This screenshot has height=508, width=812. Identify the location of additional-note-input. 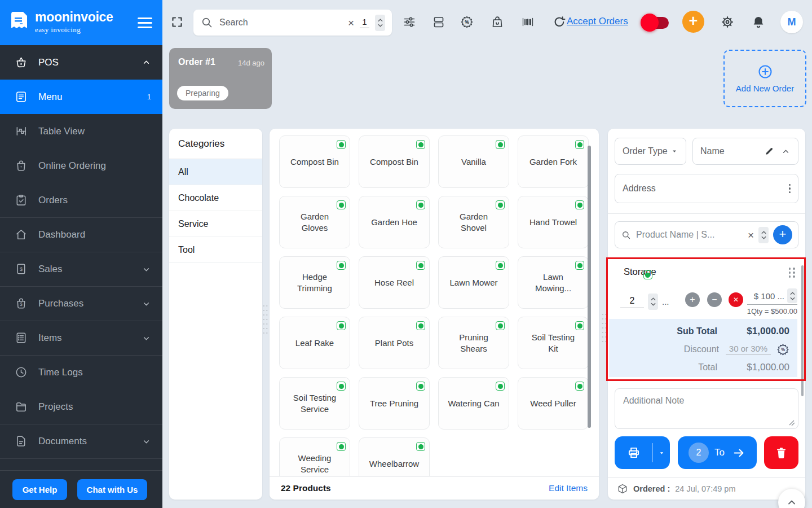
(707, 409).